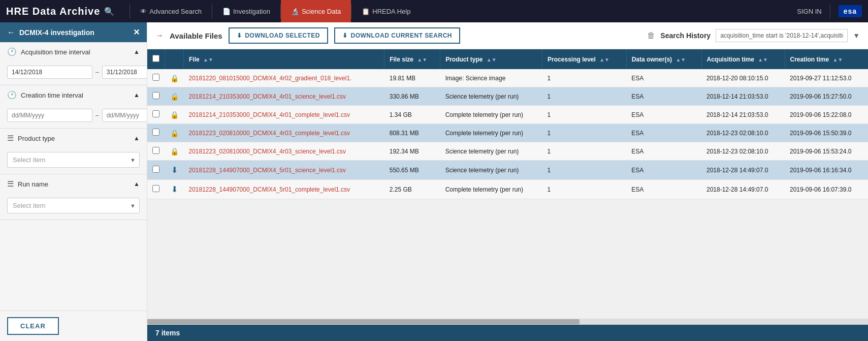  Describe the element at coordinates (73, 205) in the screenshot. I see `run-name-select: Select item` at that location.